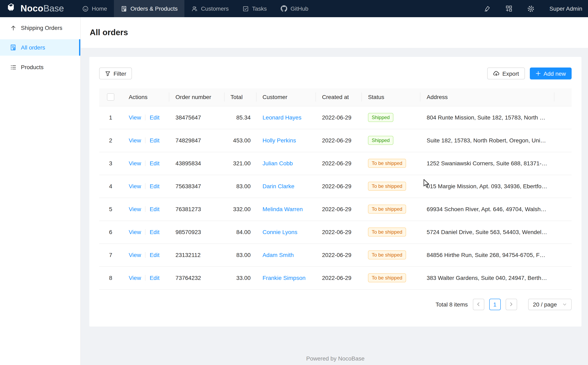  What do you see at coordinates (283, 209) in the screenshot?
I see `customer-link: Melinda Warren` at bounding box center [283, 209].